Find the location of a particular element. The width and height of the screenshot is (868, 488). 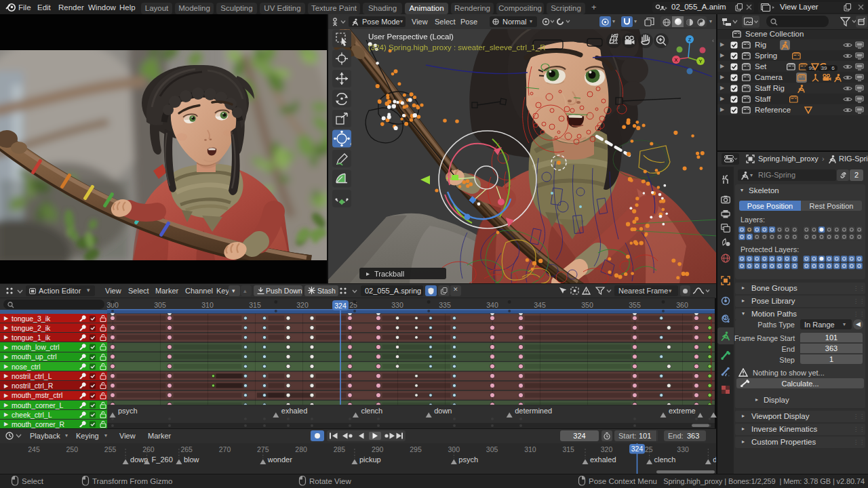

svg-text: wonder is located at coordinates (279, 460).